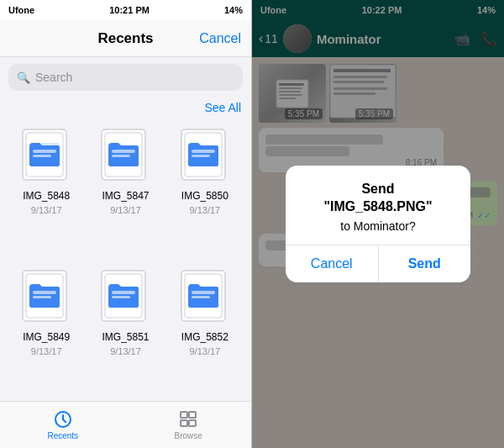 The width and height of the screenshot is (504, 448). Describe the element at coordinates (223, 108) in the screenshot. I see `see-all-link: See All` at that location.